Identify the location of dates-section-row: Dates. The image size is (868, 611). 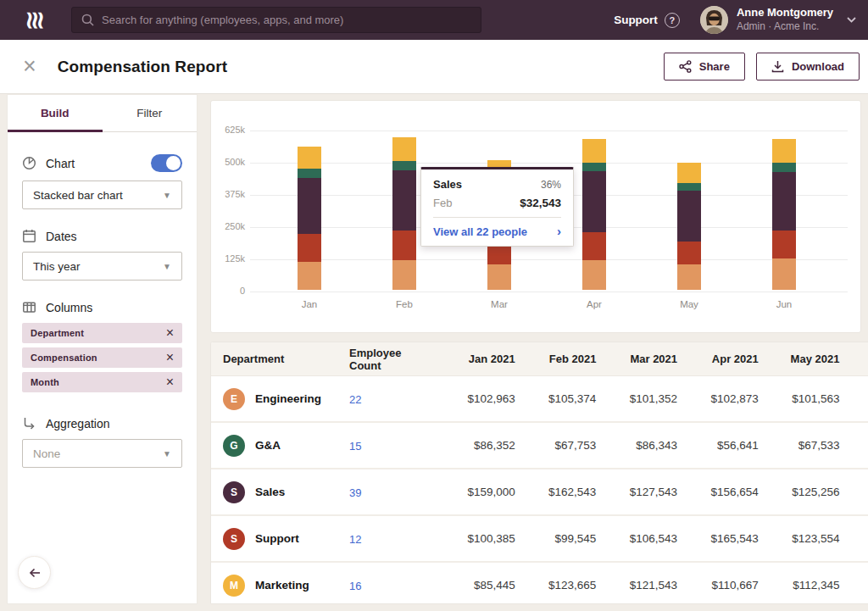
(102, 236).